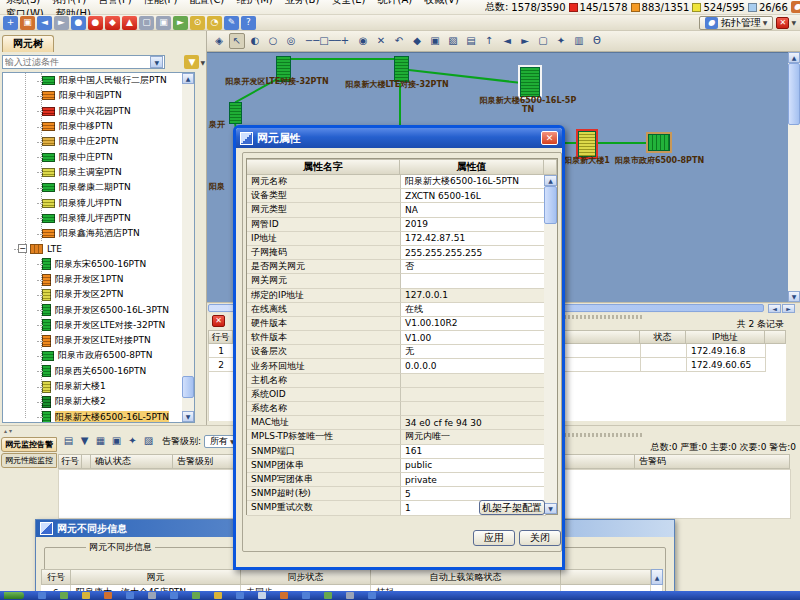 This screenshot has width=800, height=600. Describe the element at coordinates (206, 462) in the screenshot. I see `column-header: 告警级别` at that location.